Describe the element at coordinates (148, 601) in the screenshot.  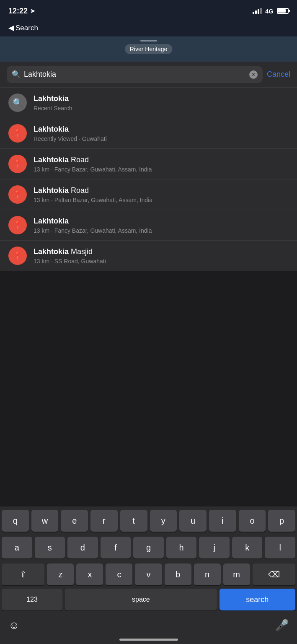
I see `keyboard-bottom-row: 123 space search` at that location.